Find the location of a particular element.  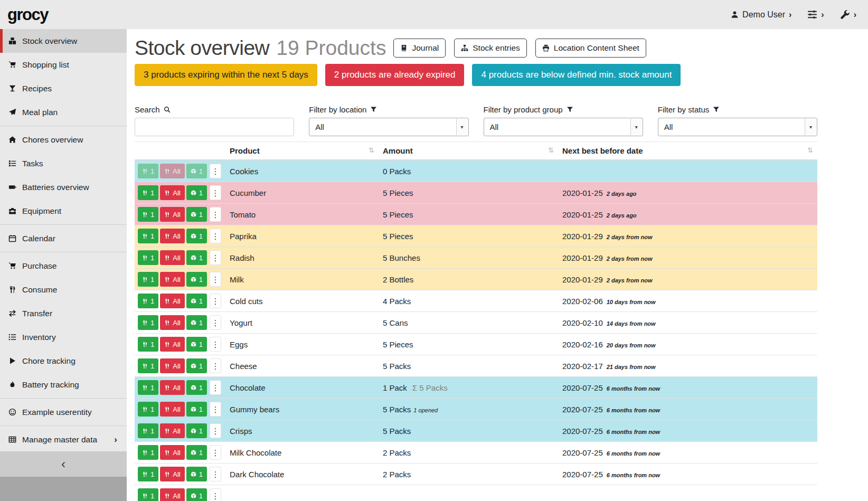

admin-menu: › is located at coordinates (848, 15).